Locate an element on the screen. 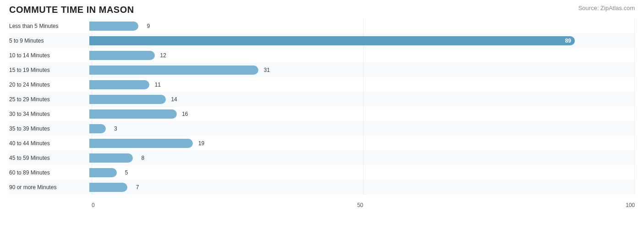 Image resolution: width=644 pixels, height=240 pixels. bar-row: 20 to 24 Minutes11 is located at coordinates (322, 85).